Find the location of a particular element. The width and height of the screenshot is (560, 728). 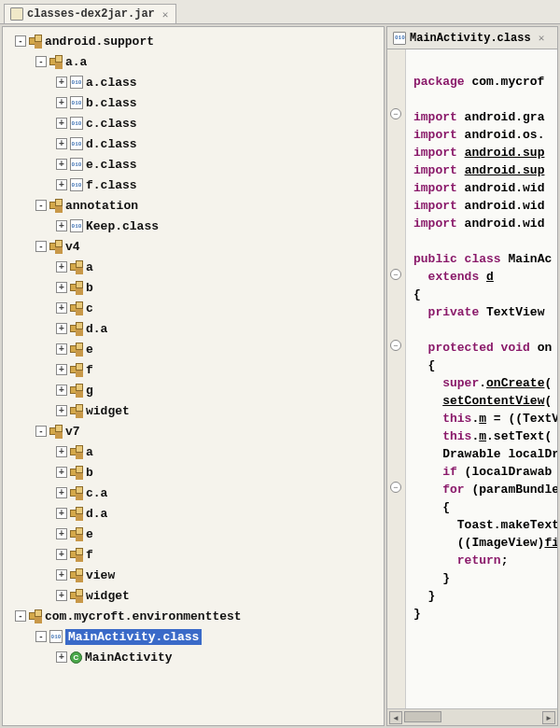

tree-node: +c is located at coordinates (193, 308).